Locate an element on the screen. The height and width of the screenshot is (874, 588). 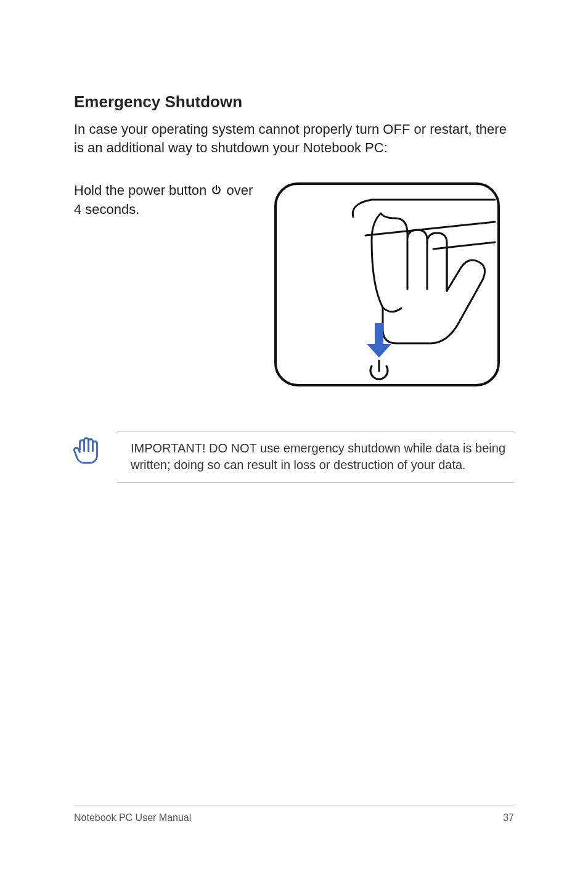
important-note-text: IMPORTANT! DO NOT use emergency shutdown… is located at coordinates (318, 456).